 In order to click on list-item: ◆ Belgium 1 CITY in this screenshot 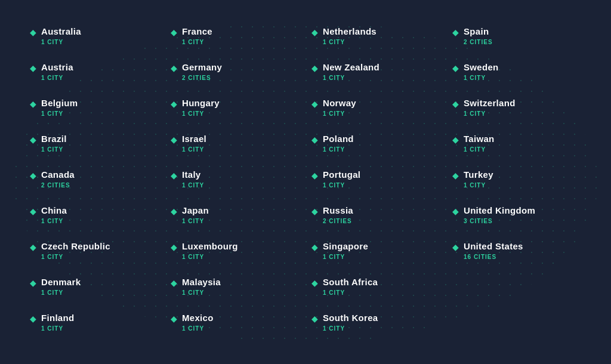, I will do `click(94, 107)`.